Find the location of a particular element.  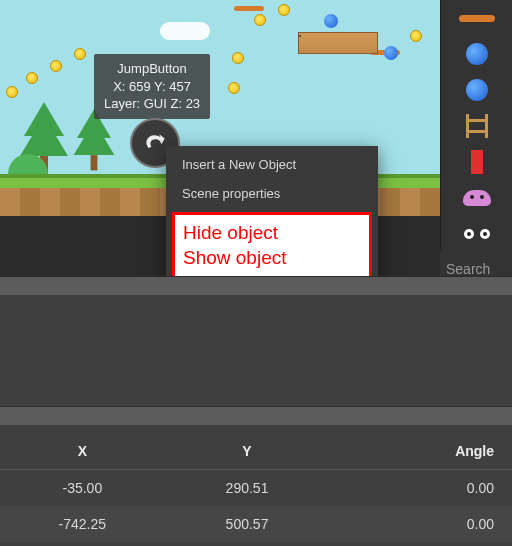

ctx-insert-object: Insert a New Object is located at coordinates (272, 164).